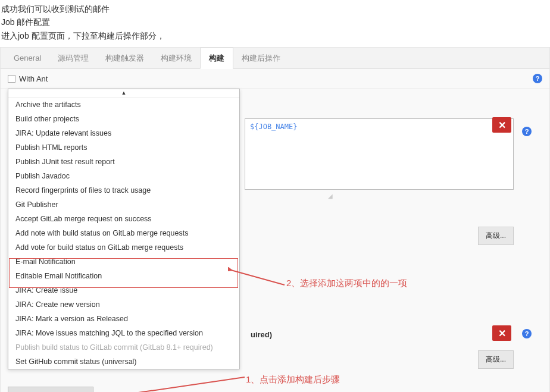 This screenshot has height=392, width=550. Describe the element at coordinates (275, 36) in the screenshot. I see `intro-line3: 进入job 配置页面，下拉至构建后操作部分，` at that location.